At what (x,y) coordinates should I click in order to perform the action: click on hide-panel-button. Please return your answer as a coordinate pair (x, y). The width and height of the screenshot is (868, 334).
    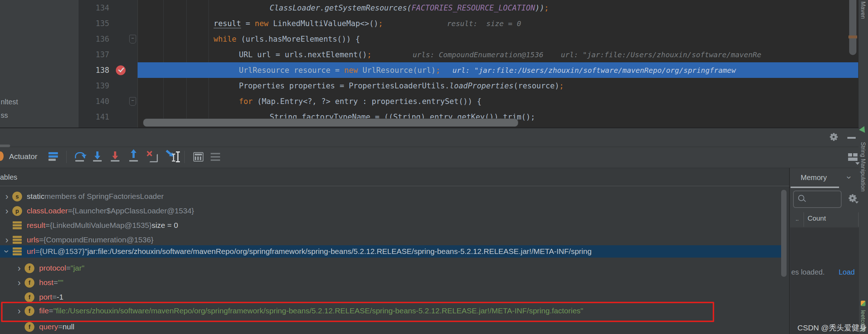
    Looking at the image, I should click on (851, 138).